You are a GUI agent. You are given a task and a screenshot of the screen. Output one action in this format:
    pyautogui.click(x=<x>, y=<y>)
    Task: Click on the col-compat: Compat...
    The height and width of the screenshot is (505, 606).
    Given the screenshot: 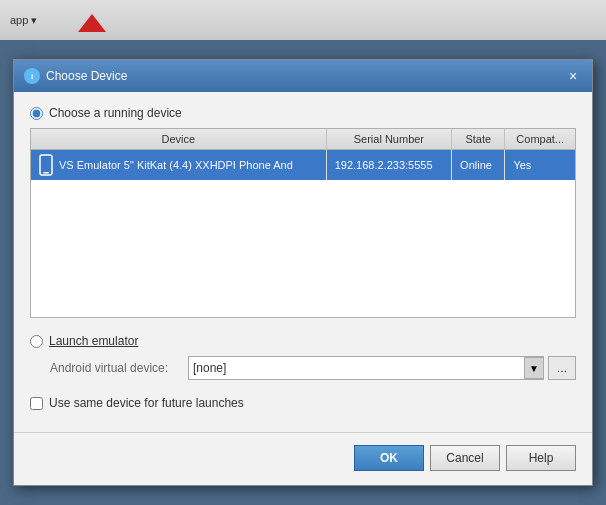 What is the action you would take?
    pyautogui.click(x=540, y=140)
    